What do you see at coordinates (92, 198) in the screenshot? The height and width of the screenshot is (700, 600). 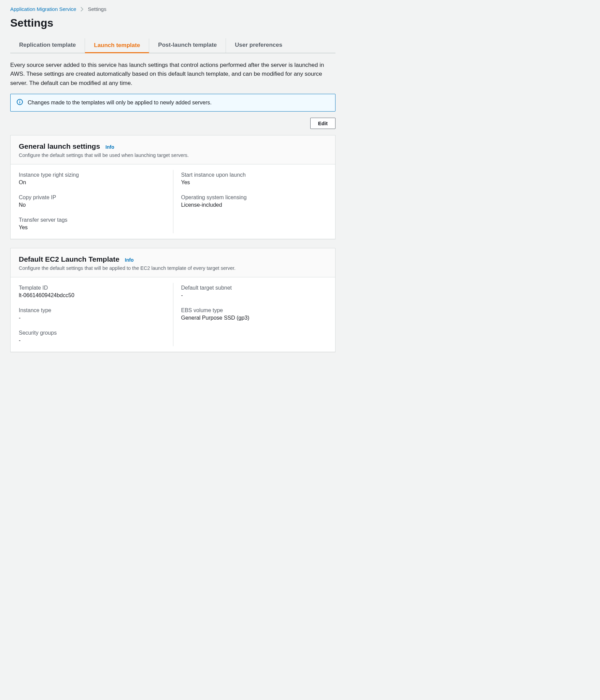 I see `kv-label: Copy private IP` at bounding box center [92, 198].